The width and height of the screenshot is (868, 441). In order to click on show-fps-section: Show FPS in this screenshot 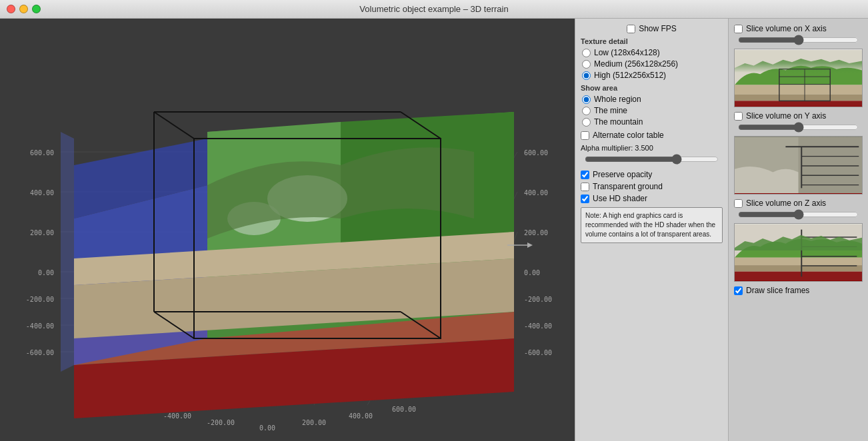, I will do `click(652, 29)`.